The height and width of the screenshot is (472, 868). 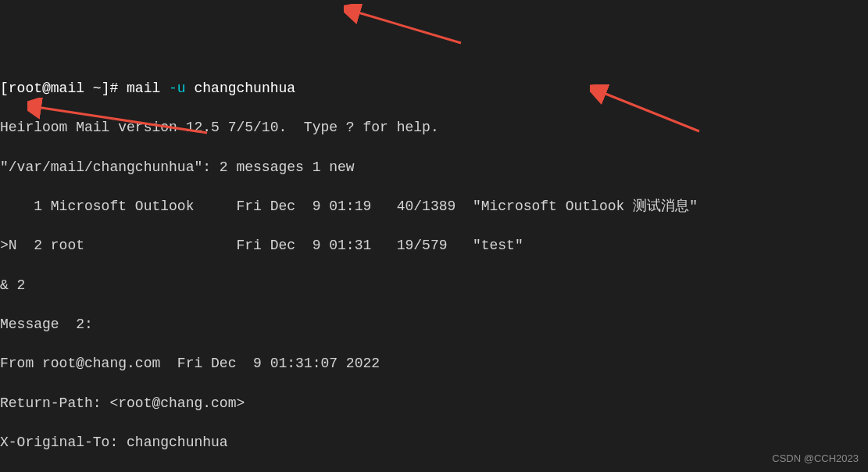 What do you see at coordinates (47, 88) in the screenshot?
I see `prompt-userhost: root@mail` at bounding box center [47, 88].